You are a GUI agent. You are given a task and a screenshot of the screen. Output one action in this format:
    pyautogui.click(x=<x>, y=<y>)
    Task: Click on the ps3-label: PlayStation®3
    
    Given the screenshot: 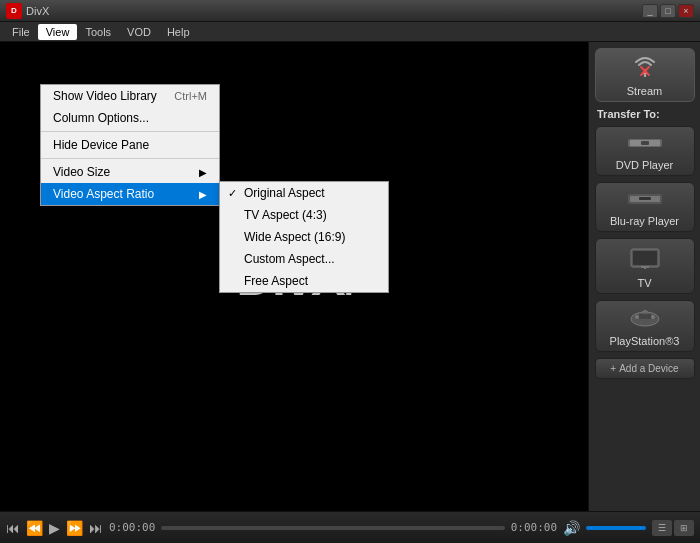 What is the action you would take?
    pyautogui.click(x=645, y=341)
    